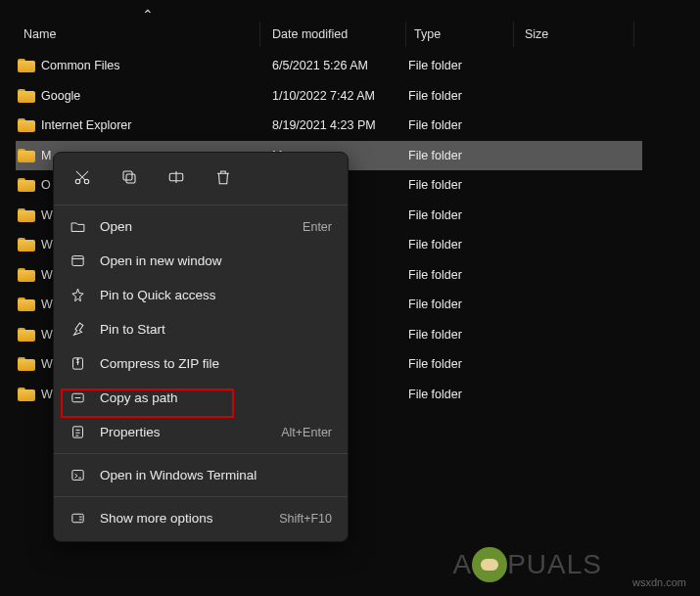  What do you see at coordinates (138, 34) in the screenshot?
I see `column-name: Name` at bounding box center [138, 34].